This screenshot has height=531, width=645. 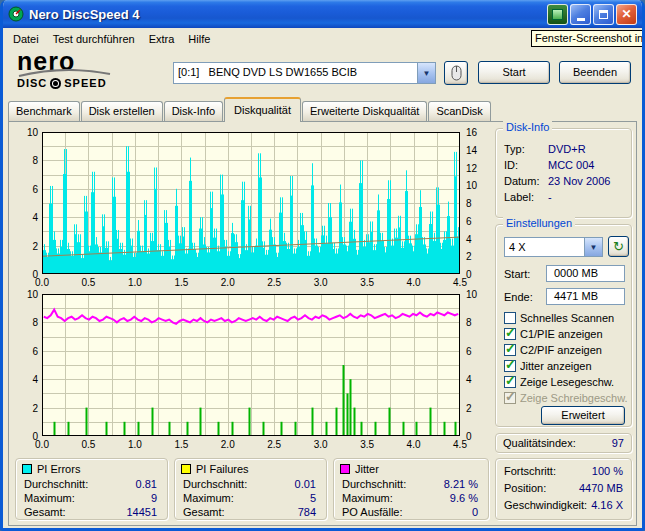 What do you see at coordinates (56, 84) in the screenshot?
I see `discspeed-disc-icon` at bounding box center [56, 84].